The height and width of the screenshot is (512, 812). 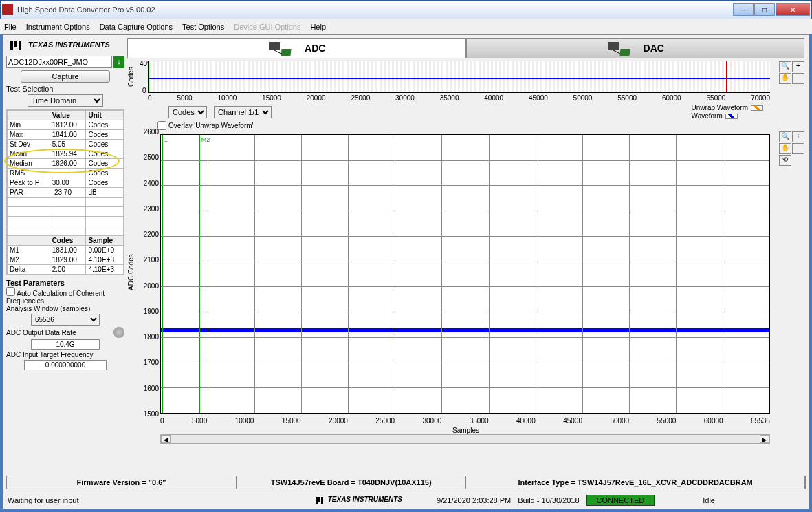 What do you see at coordinates (136, 27) in the screenshot?
I see `menu-data-capture: Data Capture Options` at bounding box center [136, 27].